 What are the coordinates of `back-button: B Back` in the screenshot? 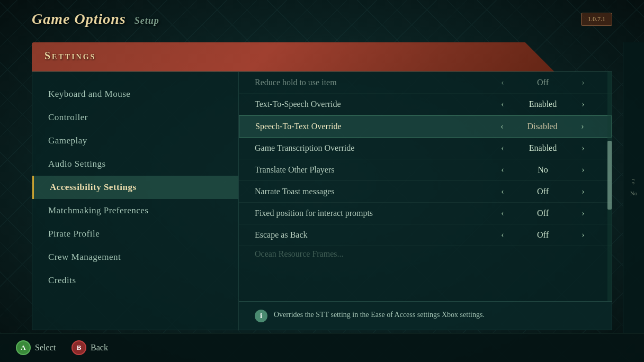 It's located at (90, 348).